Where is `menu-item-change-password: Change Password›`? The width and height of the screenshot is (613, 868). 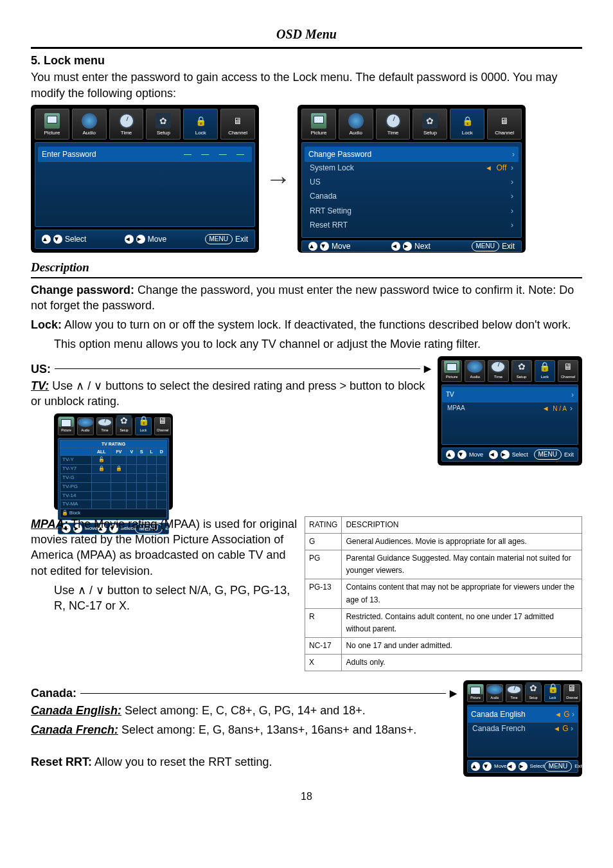
menu-item-change-password: Change Password› is located at coordinates (411, 154).